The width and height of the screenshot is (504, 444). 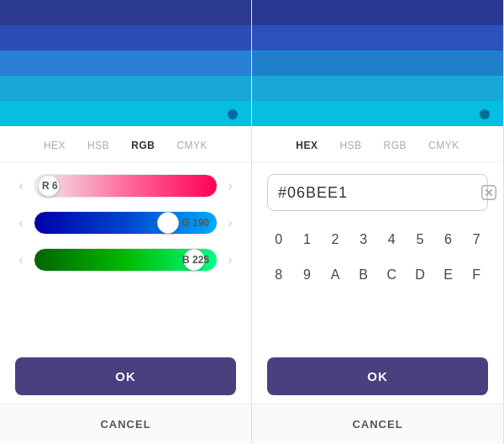 I want to click on key-e: E, so click(x=449, y=275).